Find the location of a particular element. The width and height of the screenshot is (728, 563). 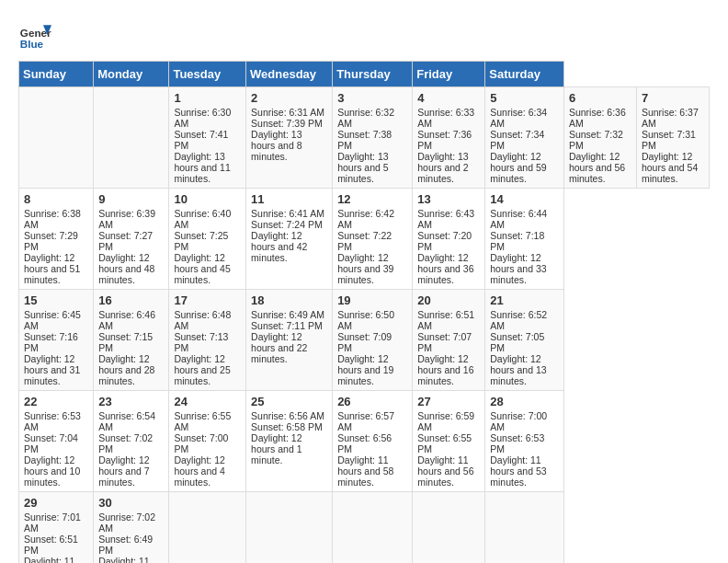

cell-info: Daylight: 11 hours and 50 minutes. is located at coordinates (56, 559).